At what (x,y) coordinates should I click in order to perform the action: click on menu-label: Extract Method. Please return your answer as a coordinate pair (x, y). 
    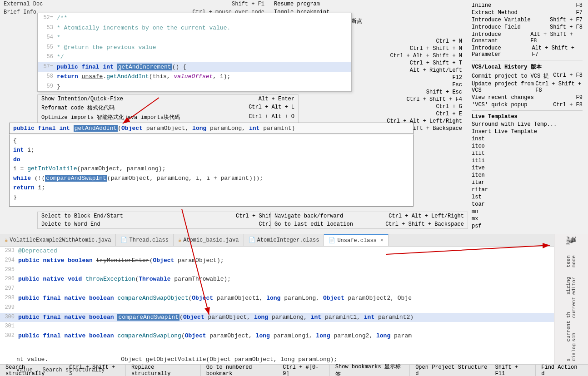
    Looking at the image, I should click on (494, 13).